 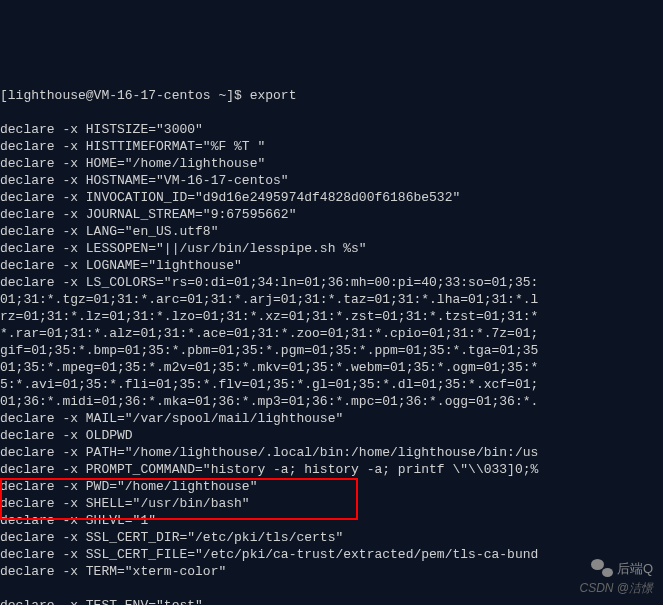 What do you see at coordinates (332, 470) in the screenshot?
I see `output-line: declare -x PROMPT_COMMAND="history -a; h…` at bounding box center [332, 470].